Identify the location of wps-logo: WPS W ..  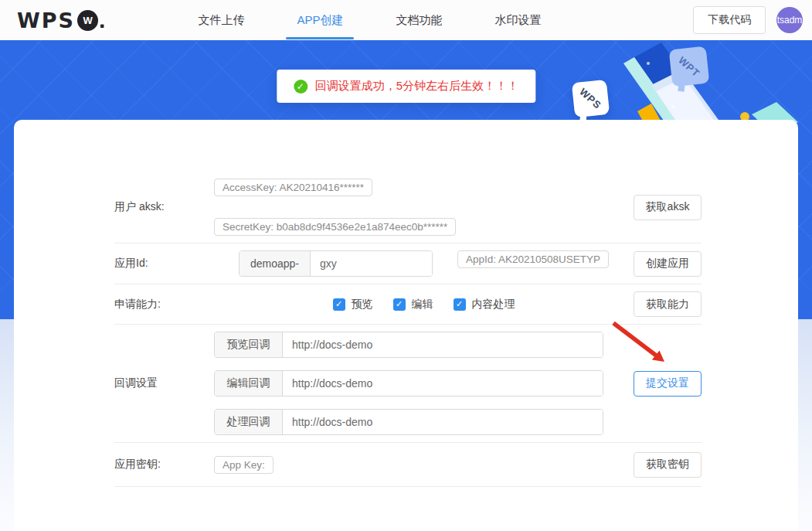
(61, 20).